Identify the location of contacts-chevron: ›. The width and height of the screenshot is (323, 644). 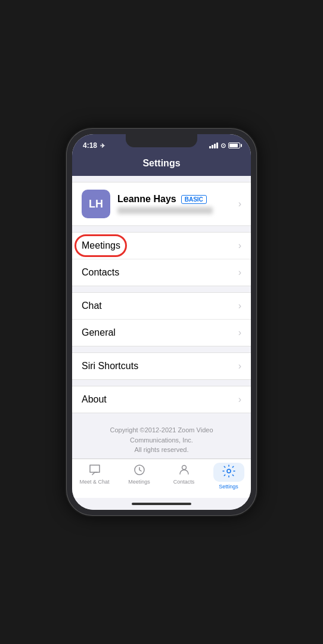
(240, 273).